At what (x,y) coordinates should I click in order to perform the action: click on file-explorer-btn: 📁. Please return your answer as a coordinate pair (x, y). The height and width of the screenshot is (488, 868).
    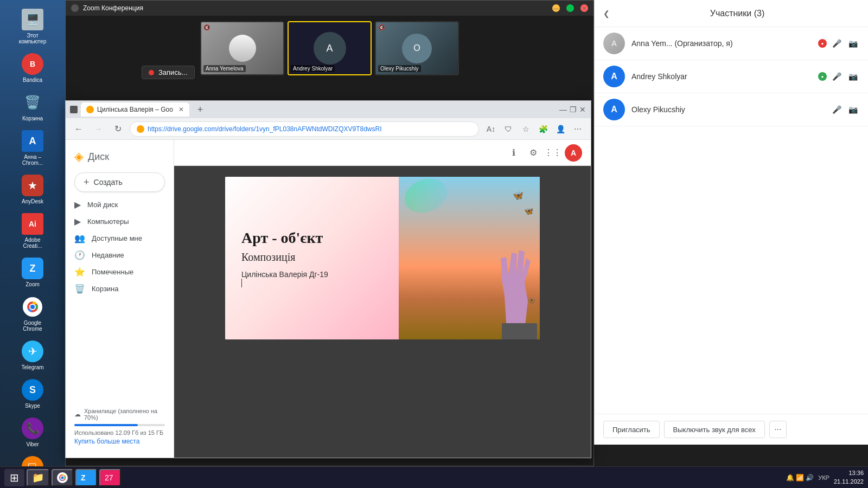
    Looking at the image, I should click on (38, 478).